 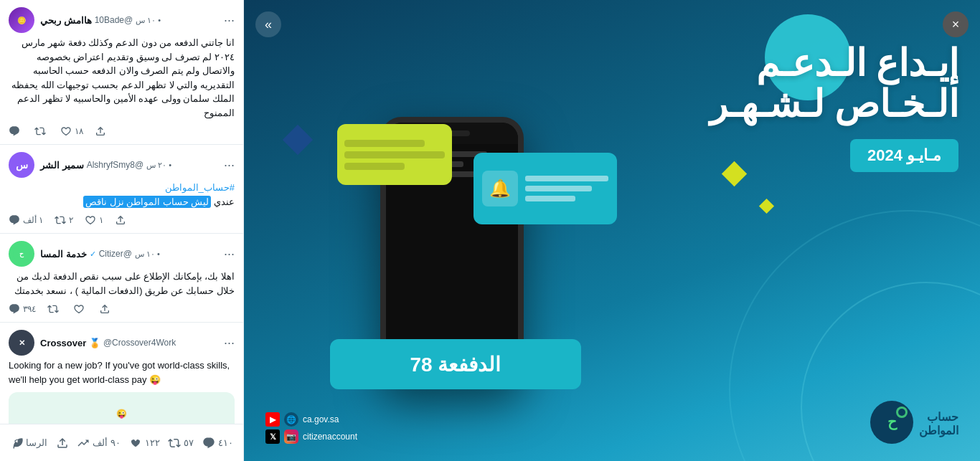 I want to click on tweet-body: اهلا بك، بإمكانك الإطلاع على سبب نقص الد…, so click(x=122, y=284).